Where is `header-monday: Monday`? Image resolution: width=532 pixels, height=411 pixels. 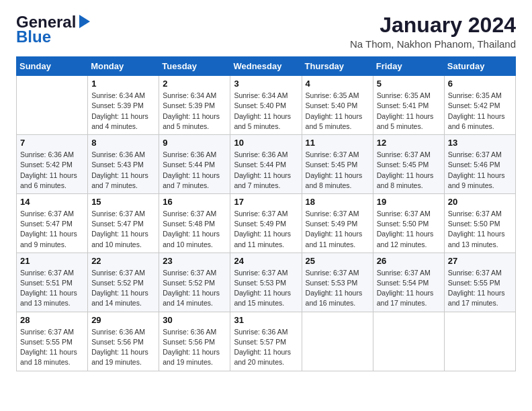 header-monday: Monday is located at coordinates (124, 66).